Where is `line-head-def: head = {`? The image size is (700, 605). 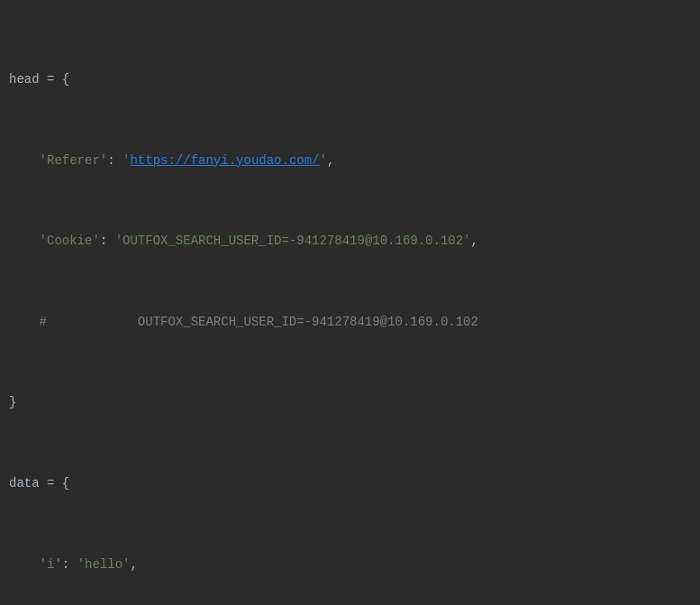
line-head-def: head = { is located at coordinates (350, 79).